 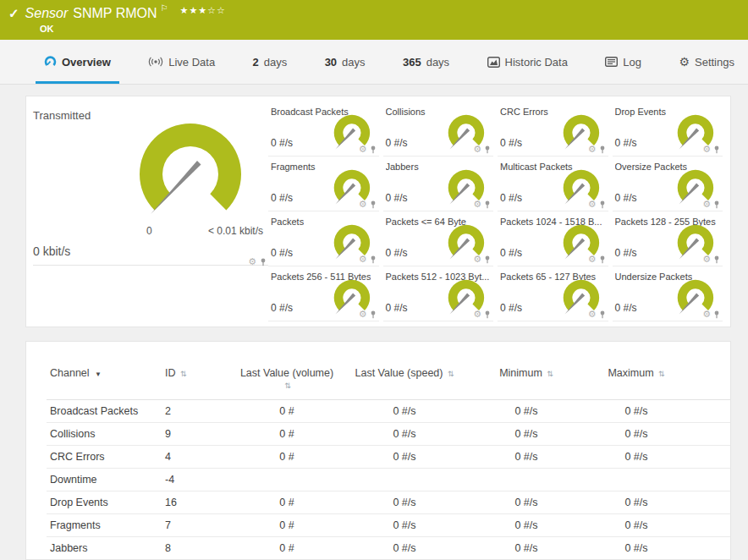 I want to click on status-badge: OK, so click(x=47, y=29).